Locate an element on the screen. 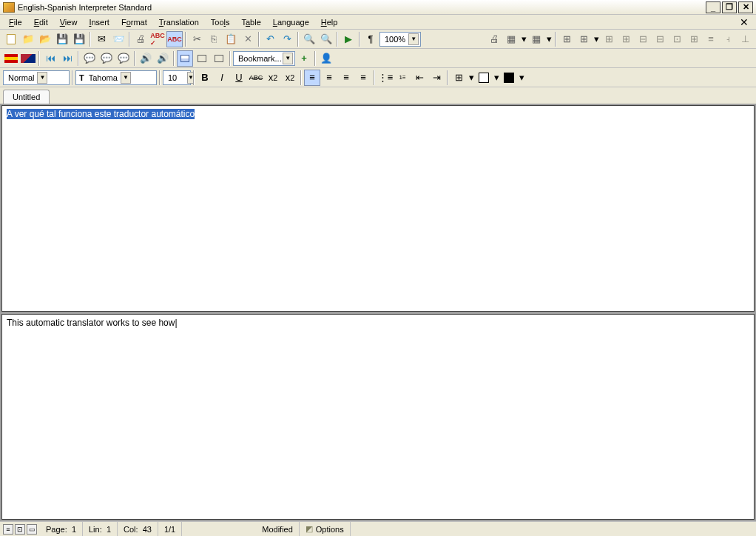 The width and height of the screenshot is (756, 536). menu-translation: Translation is located at coordinates (179, 22).